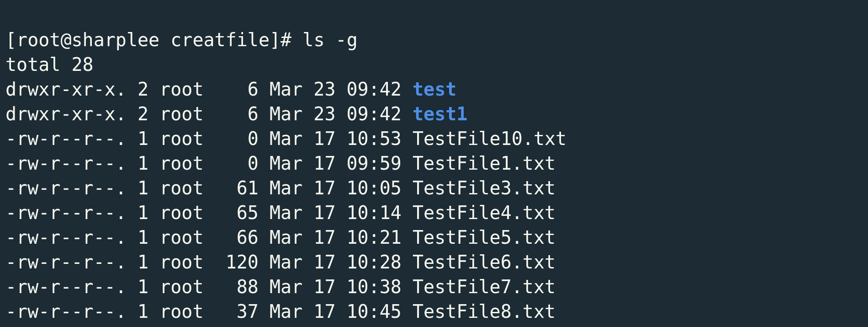 This screenshot has height=327, width=868. Describe the element at coordinates (380, 163) in the screenshot. I see `time: 09:59` at that location.